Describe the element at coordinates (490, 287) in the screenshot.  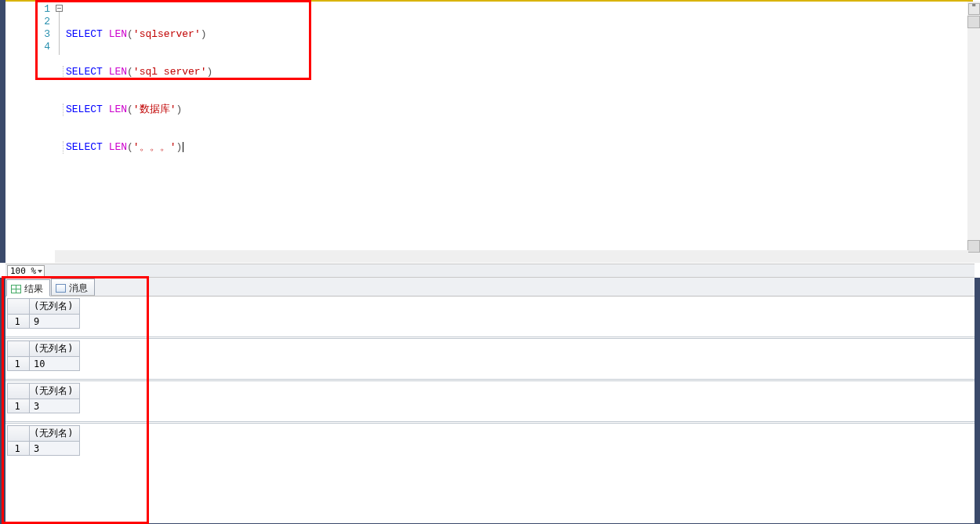
I see `results-tabstrip: 结果 消息` at that location.